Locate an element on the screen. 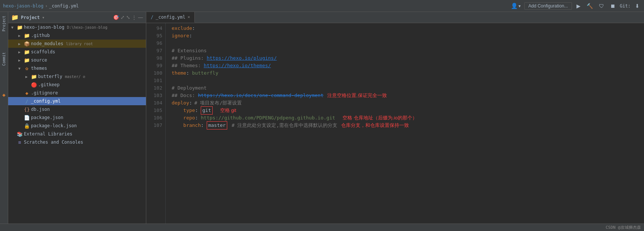  scratch-icon: ≡ is located at coordinates (20, 143).